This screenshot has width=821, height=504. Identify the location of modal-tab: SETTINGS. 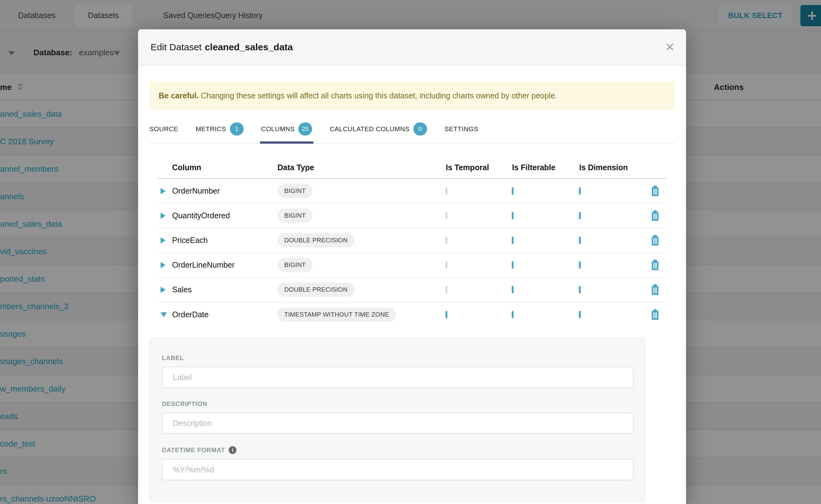
(462, 130).